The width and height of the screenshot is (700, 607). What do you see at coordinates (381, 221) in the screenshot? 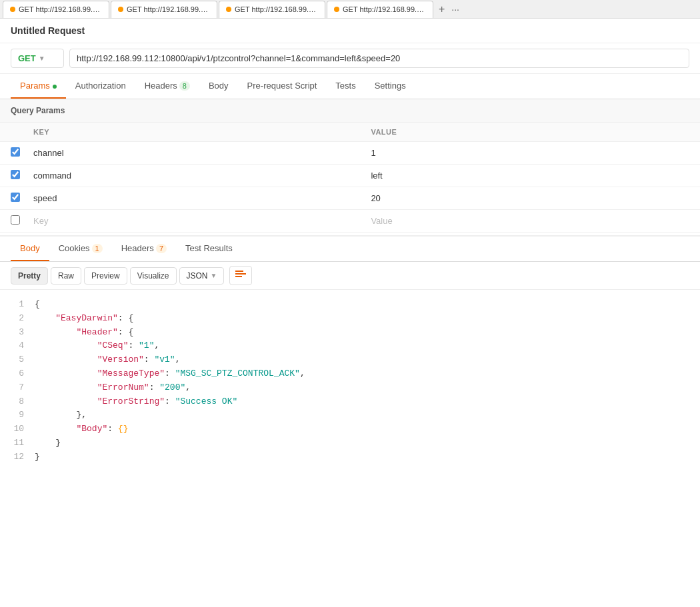
I see `placeholder-value-text: Value` at bounding box center [381, 221].